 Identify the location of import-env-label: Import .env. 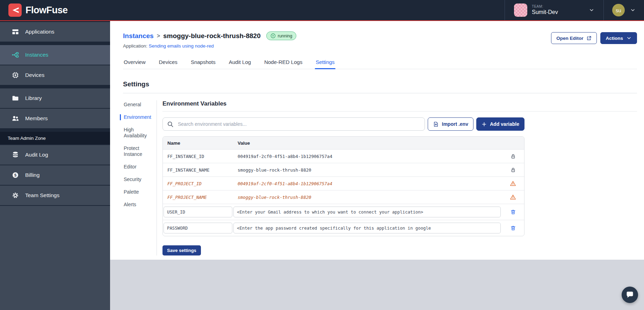
(455, 124).